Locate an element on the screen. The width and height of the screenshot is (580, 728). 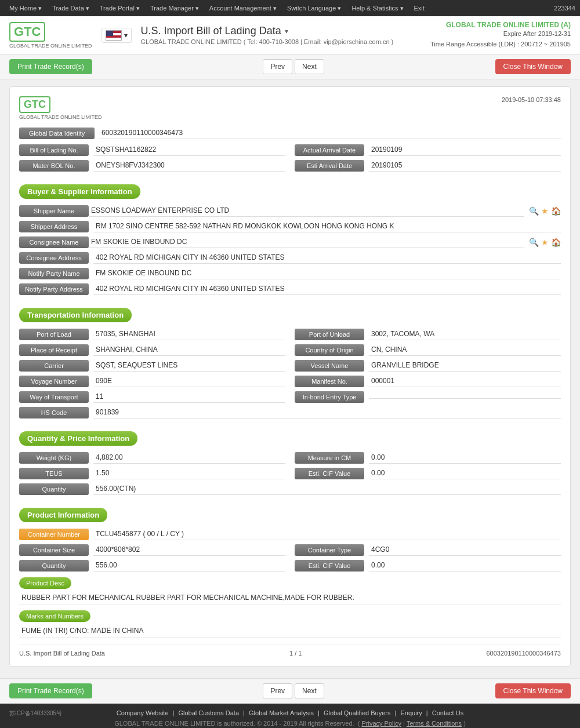
measure-value: 0.00 is located at coordinates (465, 458).